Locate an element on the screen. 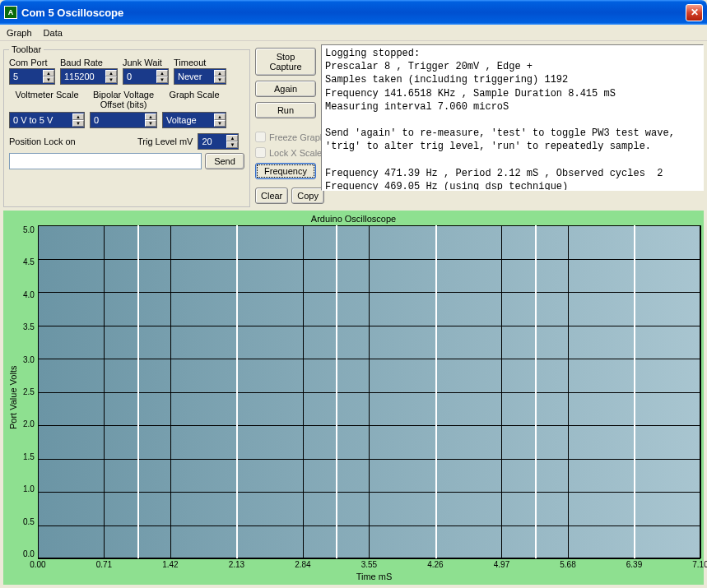 This screenshot has width=707, height=588. close-button: ✕ is located at coordinates (695, 13).